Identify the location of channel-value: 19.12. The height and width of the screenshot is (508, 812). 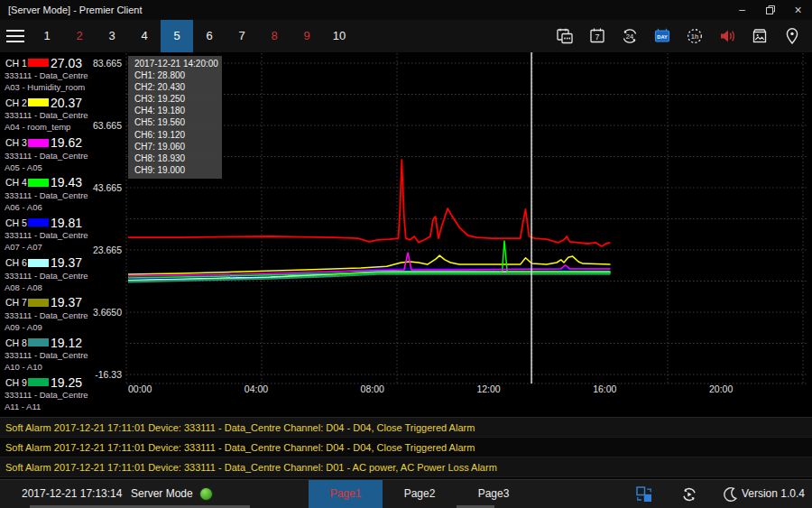
(70, 343).